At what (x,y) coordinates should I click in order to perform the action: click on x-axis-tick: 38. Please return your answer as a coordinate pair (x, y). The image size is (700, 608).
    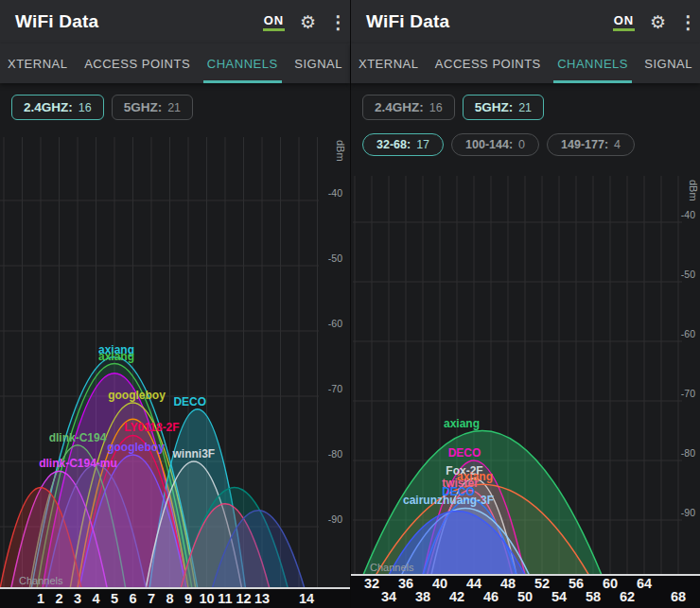
    Looking at the image, I should click on (423, 597).